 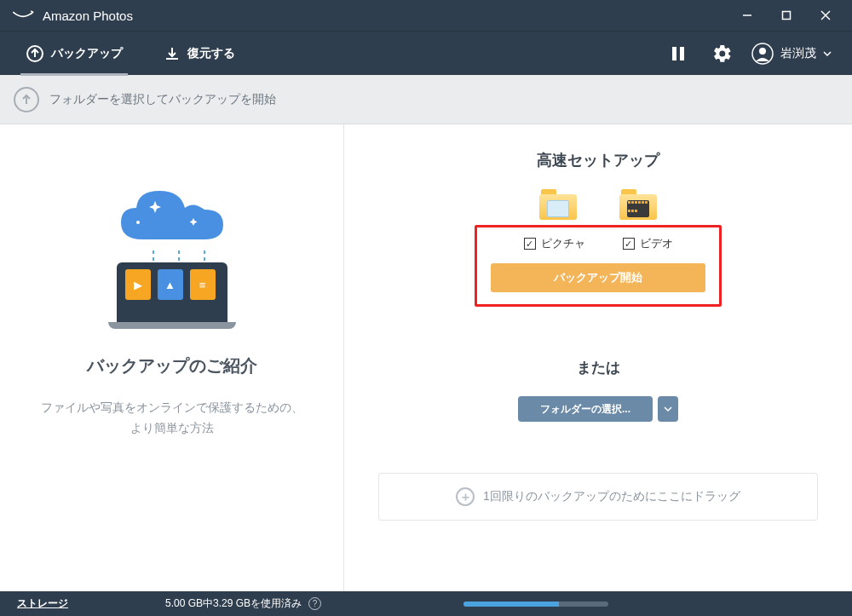 I want to click on checkbox-pictures: ✓ピクチャ, so click(x=555, y=244).